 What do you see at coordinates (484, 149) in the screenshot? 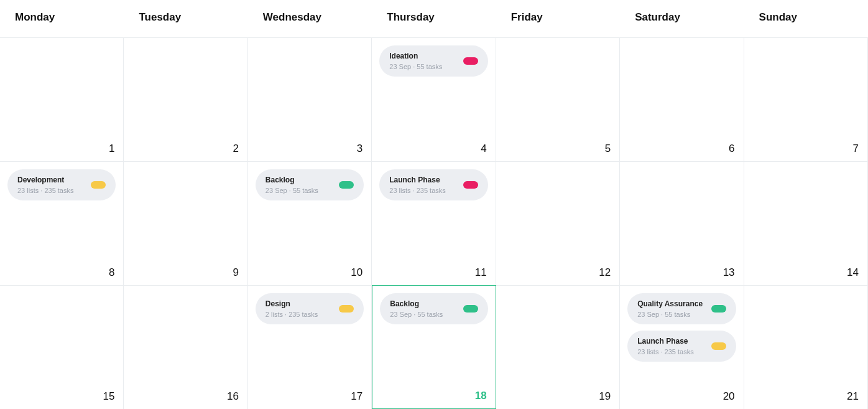
I see `day-number: 4` at bounding box center [484, 149].